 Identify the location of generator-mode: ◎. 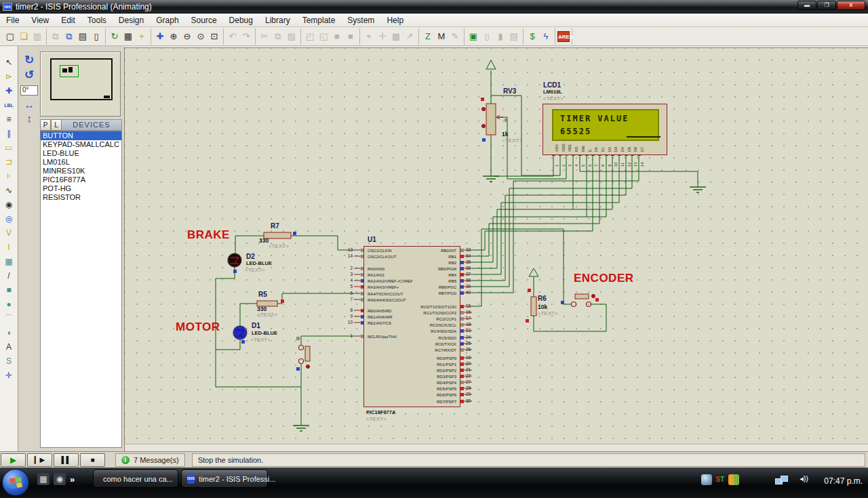
(9, 220).